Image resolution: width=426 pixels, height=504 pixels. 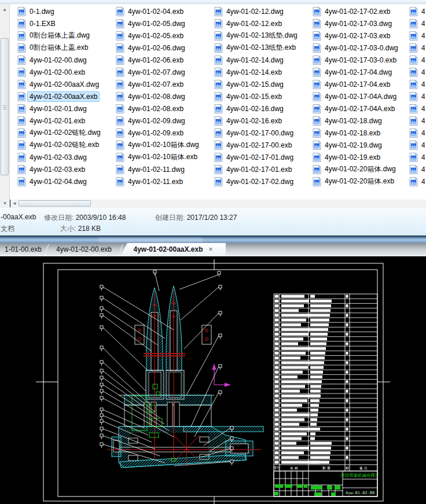 I want to click on file-item: 4yw-01-02-17-03-0.dwg, so click(x=361, y=47).